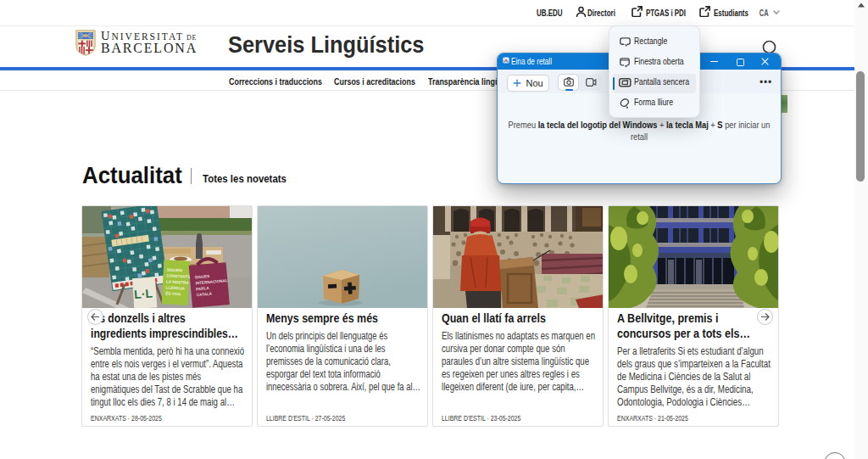 Image resolution: width=868 pixels, height=459 pixels. What do you see at coordinates (175, 270) in the screenshot?
I see `svg-text: SIGUEM` at bounding box center [175, 270].